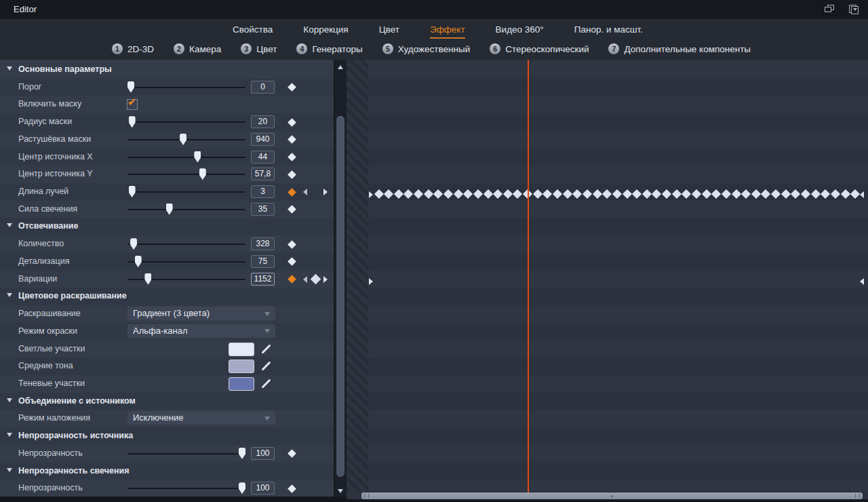  Describe the element at coordinates (263, 191) in the screenshot. I see `ray-length-value-input: 3` at that location.